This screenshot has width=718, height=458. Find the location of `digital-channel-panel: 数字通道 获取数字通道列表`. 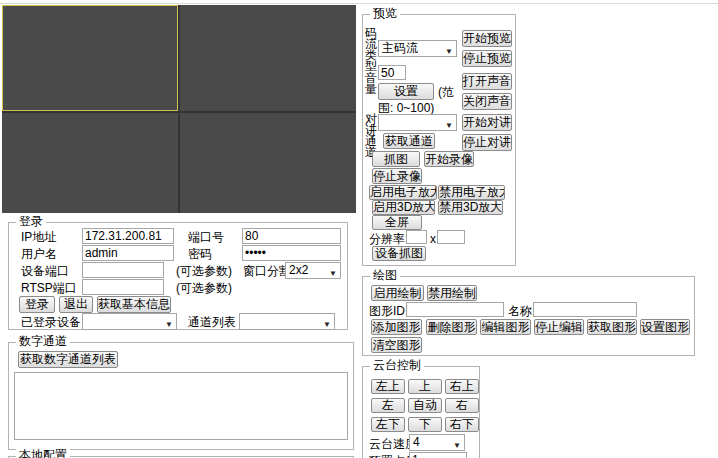

digital-channel-panel: 数字通道 获取数字通道列表 is located at coordinates (181, 396).